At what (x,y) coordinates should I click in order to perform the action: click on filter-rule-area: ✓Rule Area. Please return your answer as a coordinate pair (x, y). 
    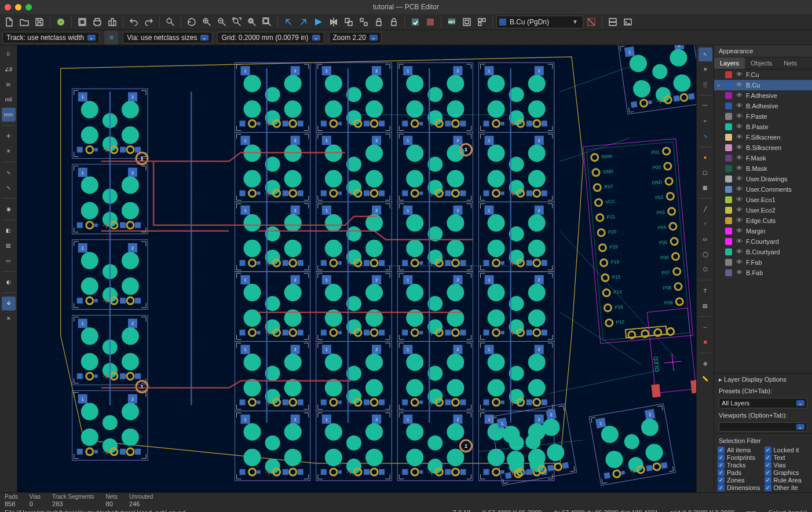
    Looking at the image, I should click on (787, 480).